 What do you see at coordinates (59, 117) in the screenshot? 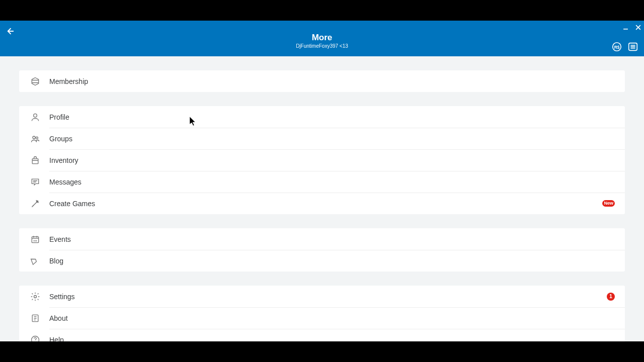
I see `row-label: Profile` at bounding box center [59, 117].